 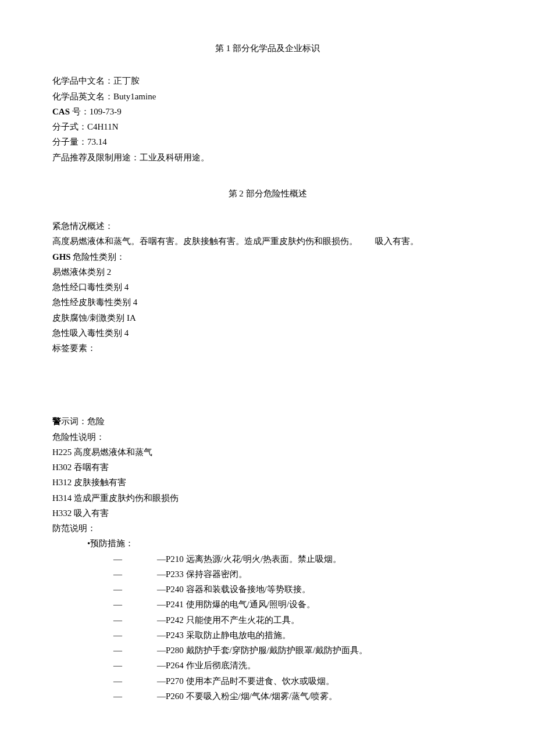 What do you see at coordinates (262, 650) in the screenshot?
I see `prevention-item-text: —P280 戴防护手套/穿防护服/戴防护眼罩/戴防护面具。` at bounding box center [262, 650].